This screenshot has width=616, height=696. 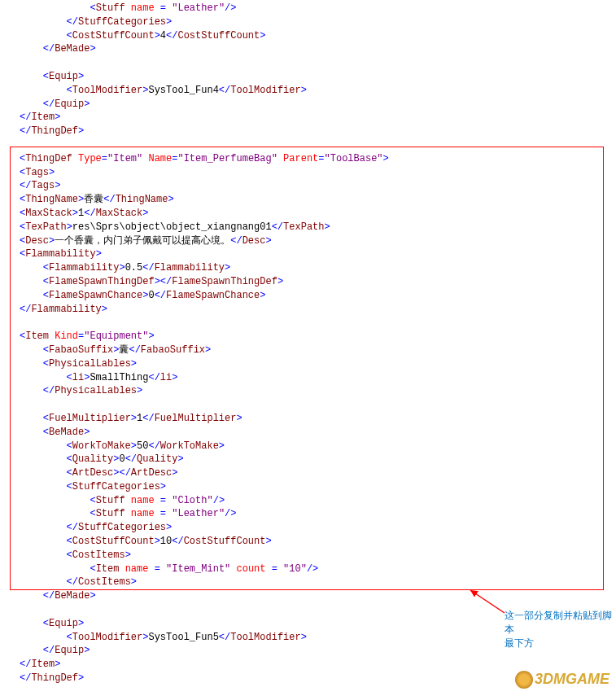 I want to click on watermark: 3DMGAME, so click(x=562, y=679).